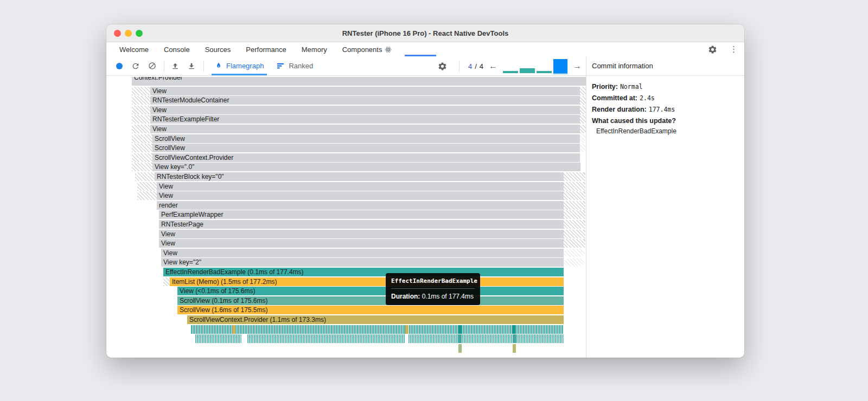  Describe the element at coordinates (219, 66) in the screenshot. I see `flame-icon` at that location.